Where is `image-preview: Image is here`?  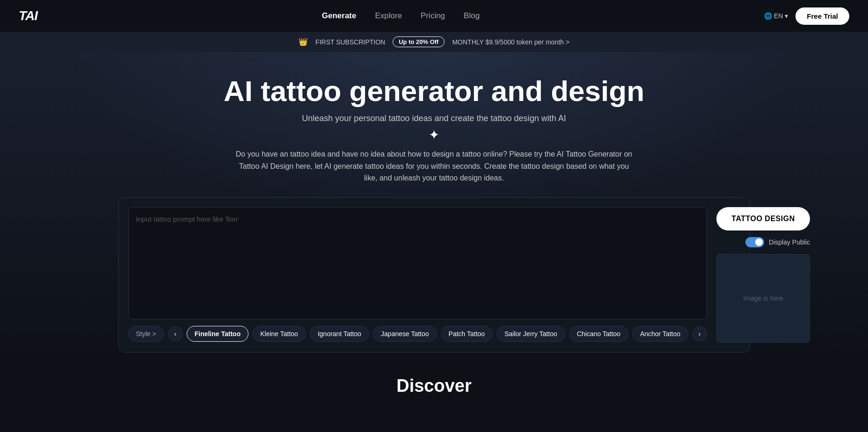
image-preview: Image is here is located at coordinates (763, 298).